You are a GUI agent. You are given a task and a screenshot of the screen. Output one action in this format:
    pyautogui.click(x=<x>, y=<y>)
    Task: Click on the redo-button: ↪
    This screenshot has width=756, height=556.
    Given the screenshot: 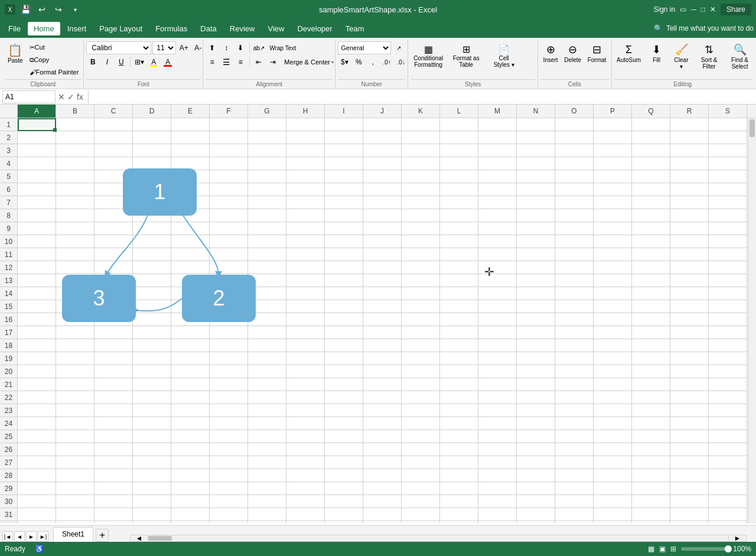 What is the action you would take?
    pyautogui.click(x=58, y=9)
    